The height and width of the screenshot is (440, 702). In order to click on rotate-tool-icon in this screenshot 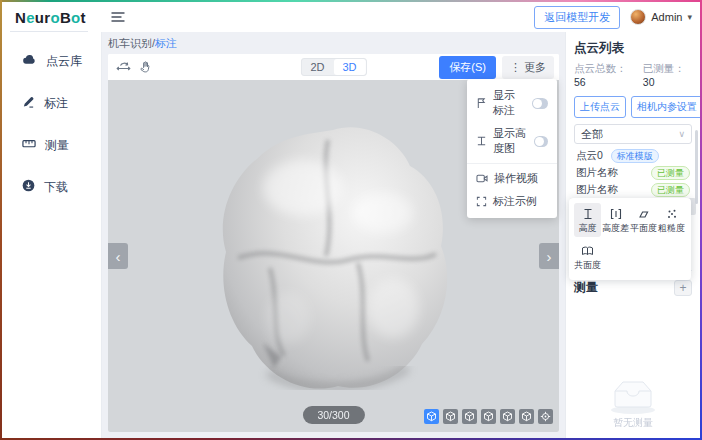, I will do `click(124, 67)`.